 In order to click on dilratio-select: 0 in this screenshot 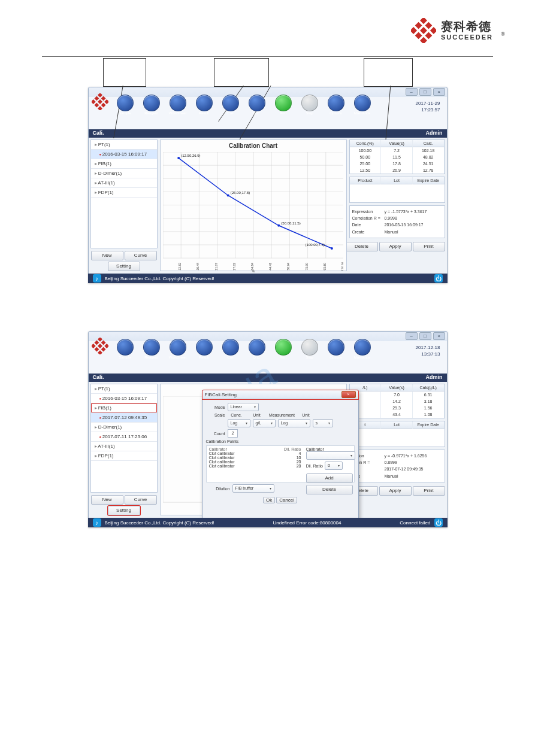, I will do `click(334, 466)`.